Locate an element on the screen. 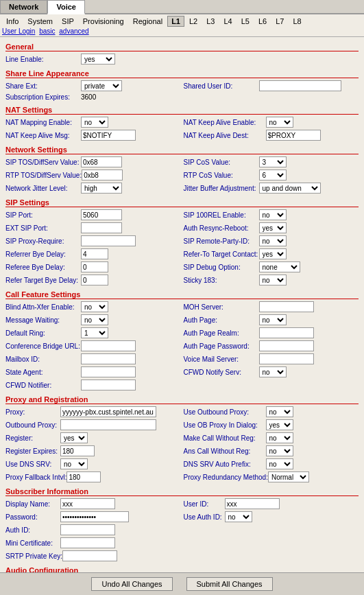 The image size is (364, 595). auth-resync-label: Auth Resync-Reboot: is located at coordinates (221, 228).